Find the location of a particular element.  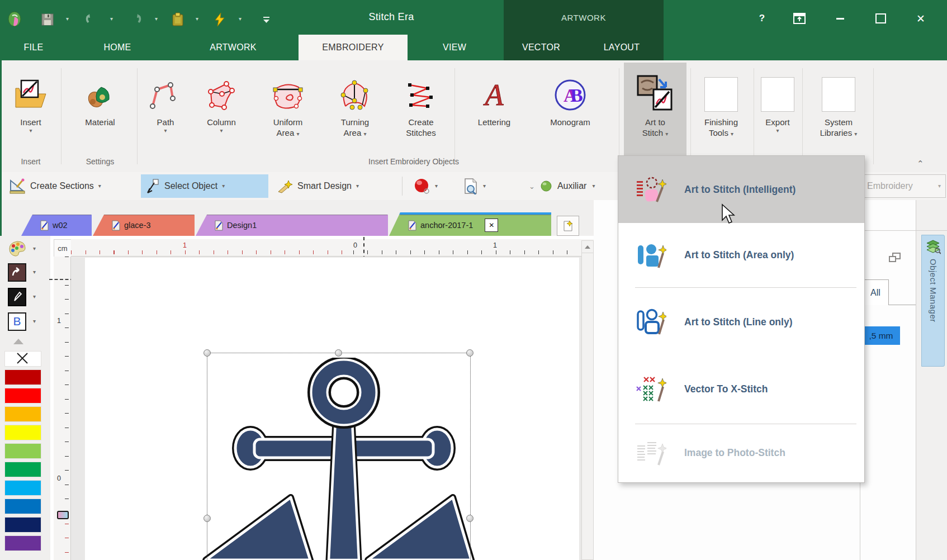

ribbon-button-art-to-stitch: Art to Stitch ▾ is located at coordinates (655, 115).